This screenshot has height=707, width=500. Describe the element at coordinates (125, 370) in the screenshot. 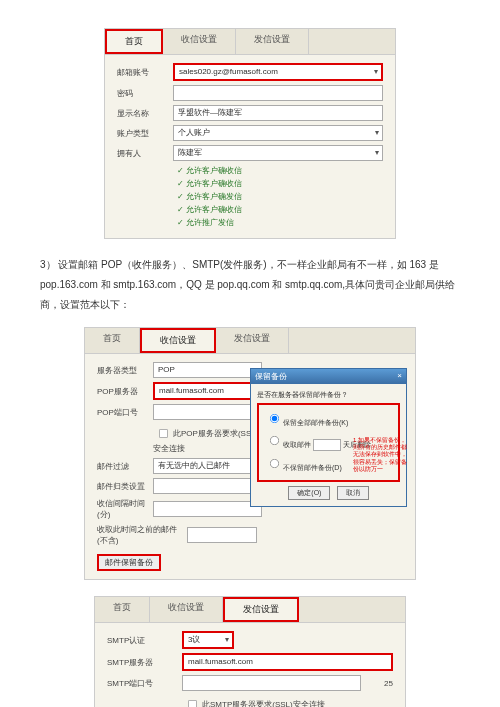

I see `server-type-label: 服务器类型` at that location.